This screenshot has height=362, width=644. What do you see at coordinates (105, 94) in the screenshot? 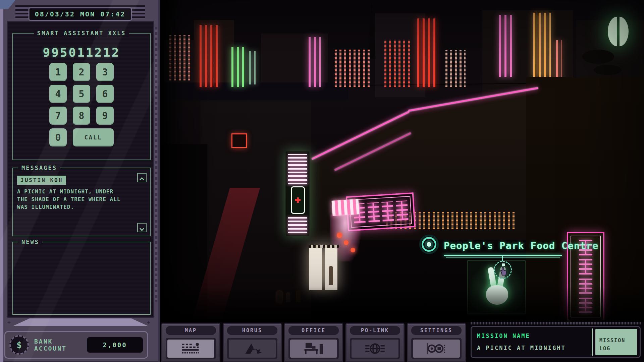
I see `key-6: 6` at bounding box center [105, 94].